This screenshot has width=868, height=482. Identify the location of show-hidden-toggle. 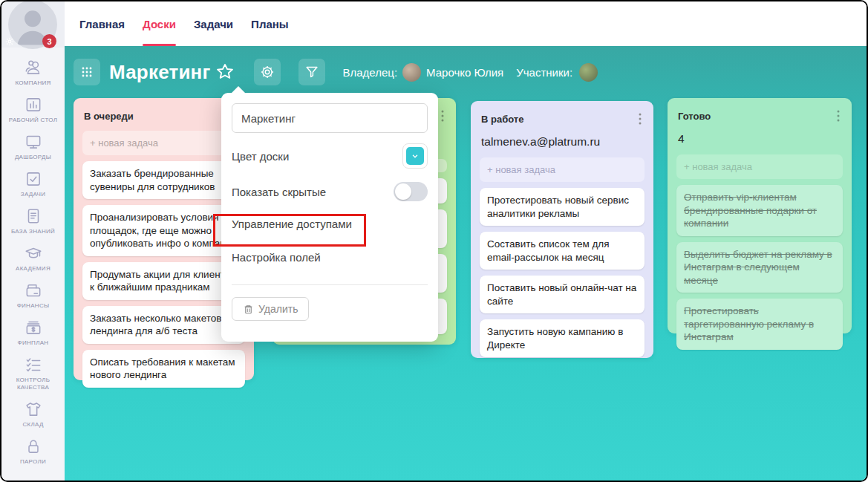
(411, 192).